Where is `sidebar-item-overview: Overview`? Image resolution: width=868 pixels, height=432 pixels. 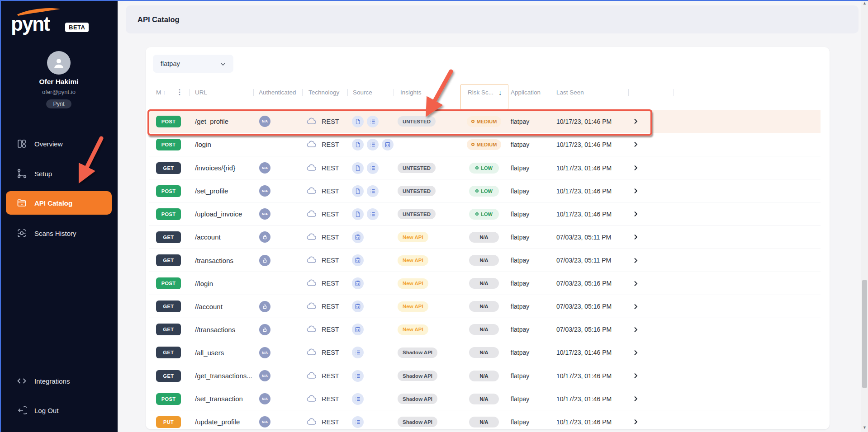 sidebar-item-overview: Overview is located at coordinates (59, 144).